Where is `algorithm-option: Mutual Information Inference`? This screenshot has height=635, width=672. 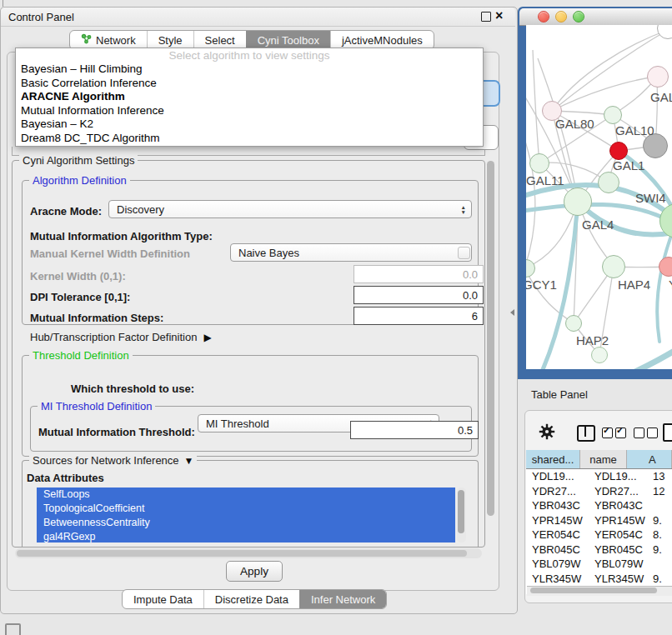
algorithm-option: Mutual Information Inference is located at coordinates (249, 112).